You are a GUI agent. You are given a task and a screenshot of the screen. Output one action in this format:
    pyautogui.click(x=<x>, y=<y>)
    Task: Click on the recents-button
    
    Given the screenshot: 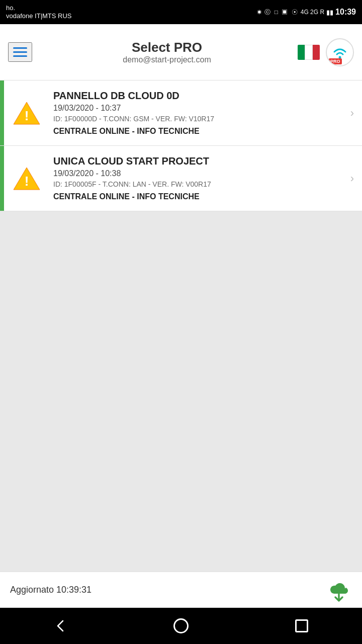 What is the action you would take?
    pyautogui.click(x=302, y=626)
    